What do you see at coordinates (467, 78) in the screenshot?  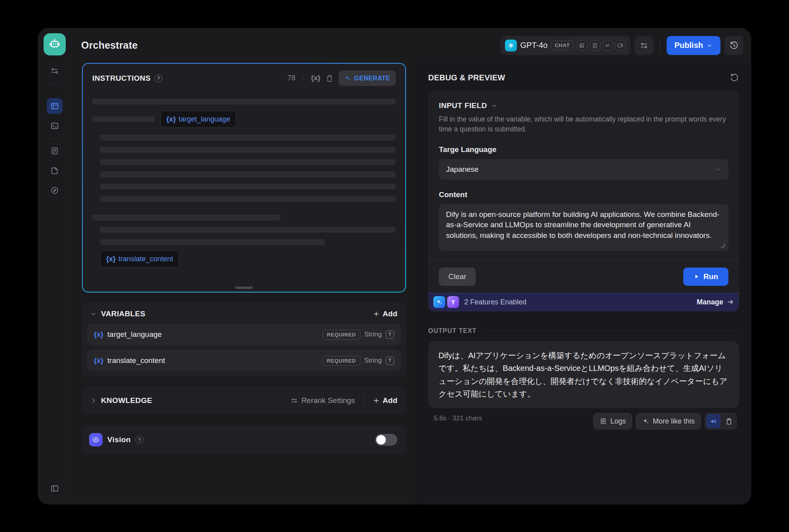 I see `debug-preview-title: DEBUG & PREVIEW` at bounding box center [467, 78].